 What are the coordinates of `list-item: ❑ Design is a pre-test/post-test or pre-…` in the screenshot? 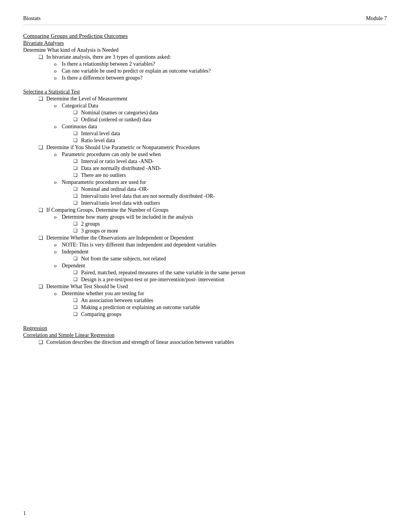 It's located at (230, 280).